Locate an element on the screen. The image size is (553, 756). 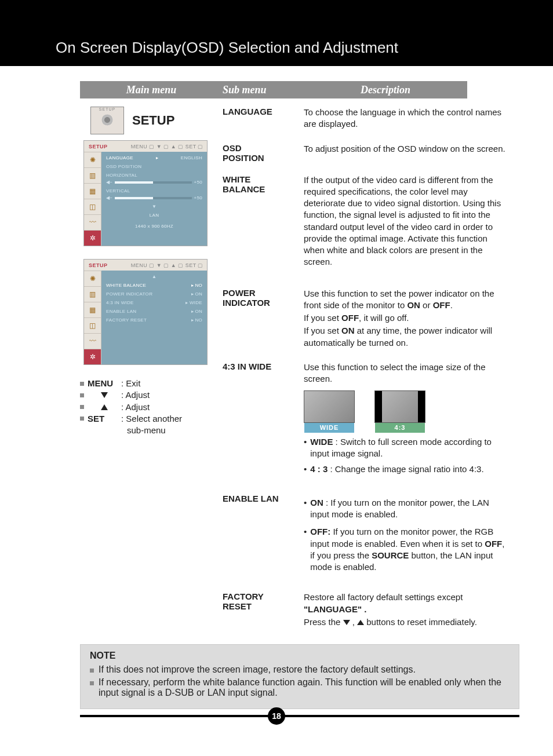
button-legend: MENU: Exit : Adjust : Adjust SET: Select… is located at coordinates (151, 407).